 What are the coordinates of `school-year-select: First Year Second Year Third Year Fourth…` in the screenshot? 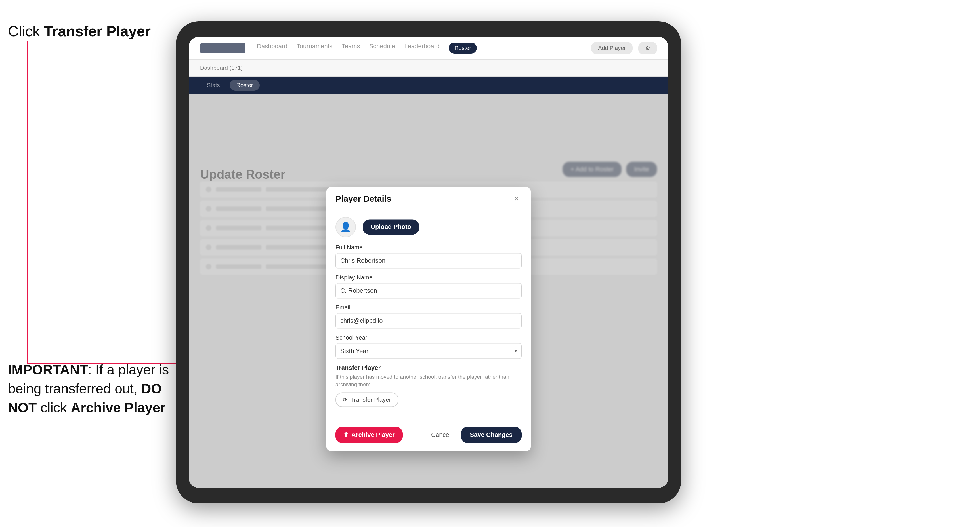 It's located at (428, 351).